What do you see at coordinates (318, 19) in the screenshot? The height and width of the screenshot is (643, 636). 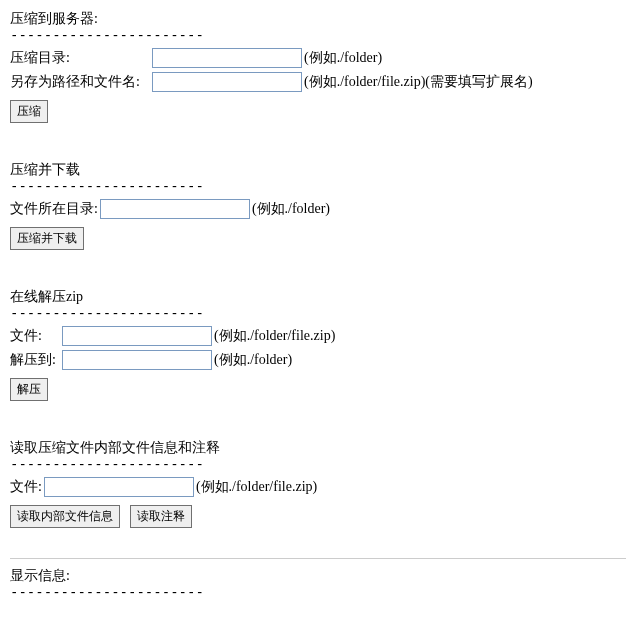 I see `section-title: 压缩到服务器:` at bounding box center [318, 19].